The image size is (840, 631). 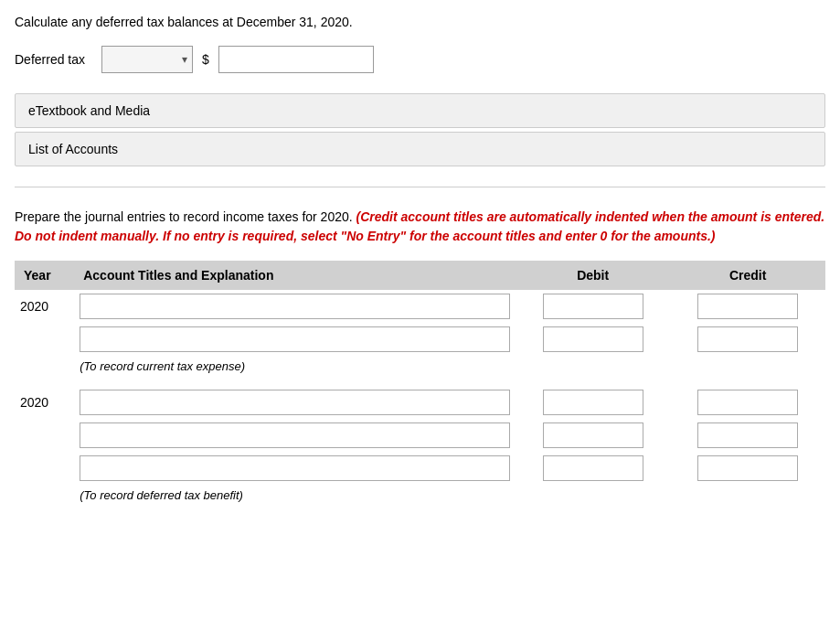 What do you see at coordinates (44, 468) in the screenshot?
I see `entry2-year-blank2` at bounding box center [44, 468].